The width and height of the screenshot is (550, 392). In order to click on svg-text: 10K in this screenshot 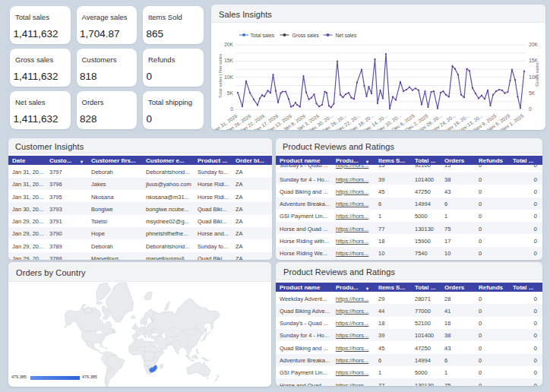, I will do `click(229, 77)`.